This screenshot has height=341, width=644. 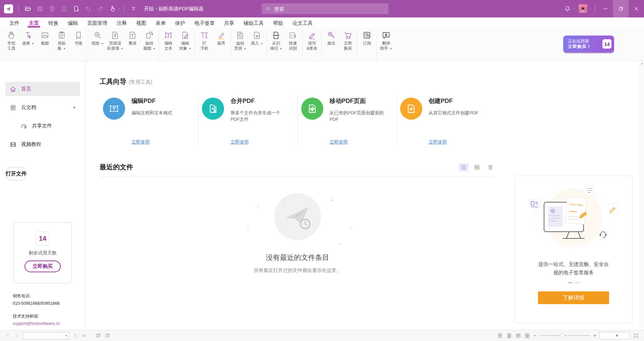 What do you see at coordinates (8, 336) in the screenshot?
I see `first-page-button` at bounding box center [8, 336].